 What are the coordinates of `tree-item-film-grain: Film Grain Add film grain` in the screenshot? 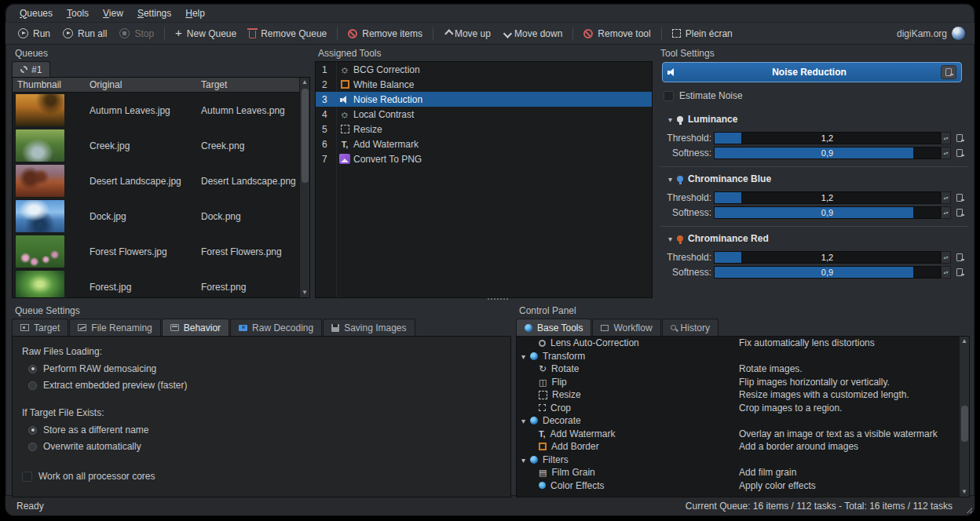 It's located at (743, 472).